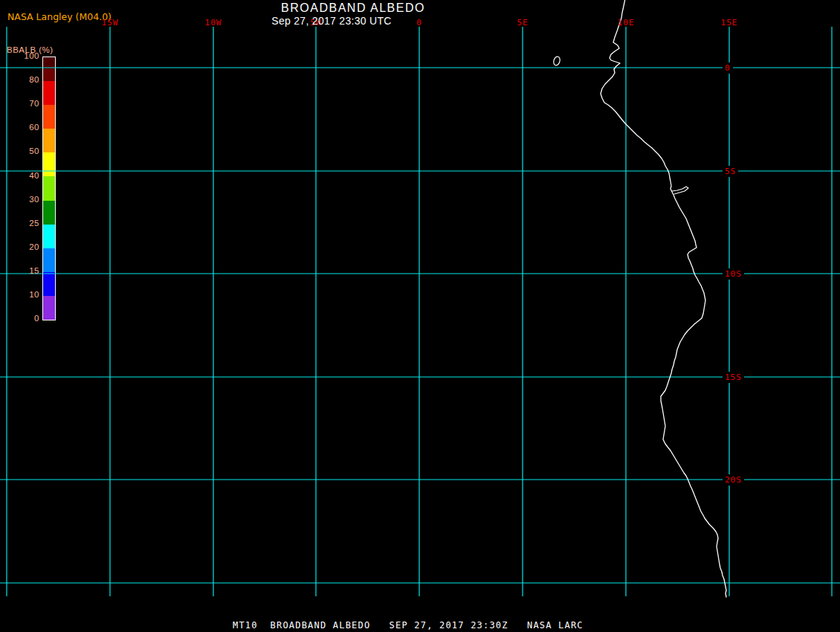  Describe the element at coordinates (19, 151) in the screenshot. I see `colorbar-tick-label: 50` at that location.